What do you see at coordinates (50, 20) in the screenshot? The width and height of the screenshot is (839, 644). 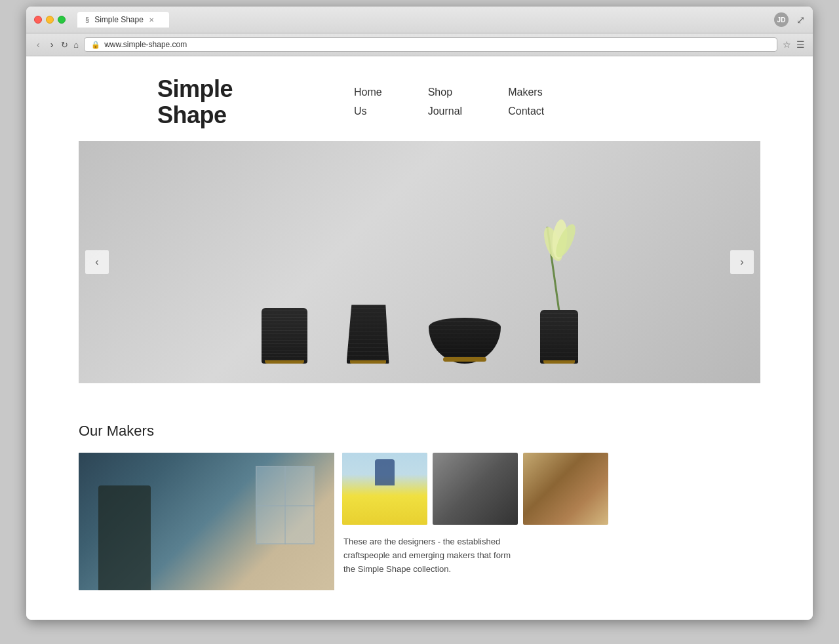 I see `traffic-lights` at bounding box center [50, 20].